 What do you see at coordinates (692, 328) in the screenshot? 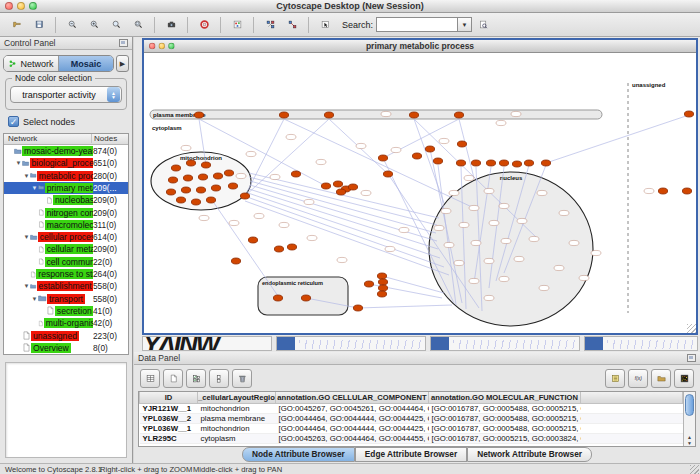
I see `frame-resize-grip` at bounding box center [692, 328].